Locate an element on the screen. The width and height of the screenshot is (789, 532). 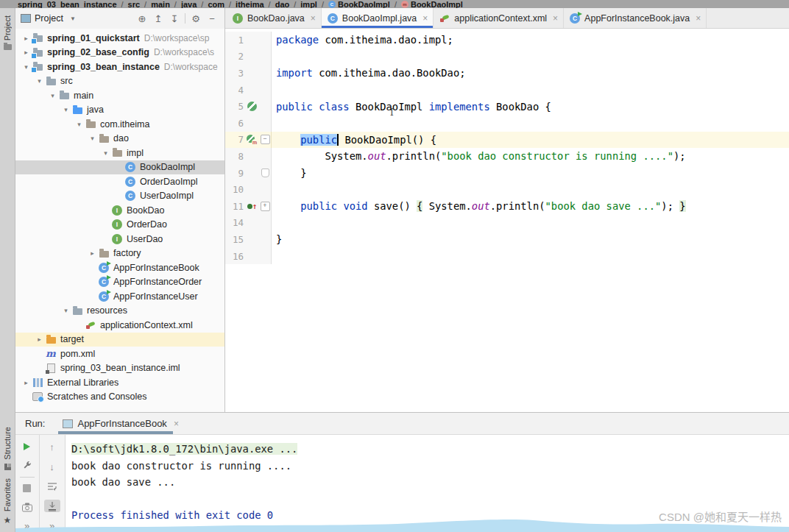
tree-item: ▸spring_02_base_configD:\workspace\s is located at coordinates (119, 53).